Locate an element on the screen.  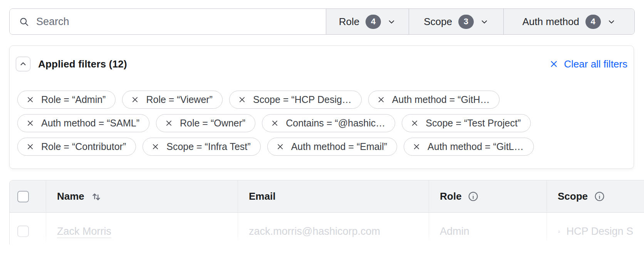
clear-all-filters-button: Clear all filters is located at coordinates (589, 64).